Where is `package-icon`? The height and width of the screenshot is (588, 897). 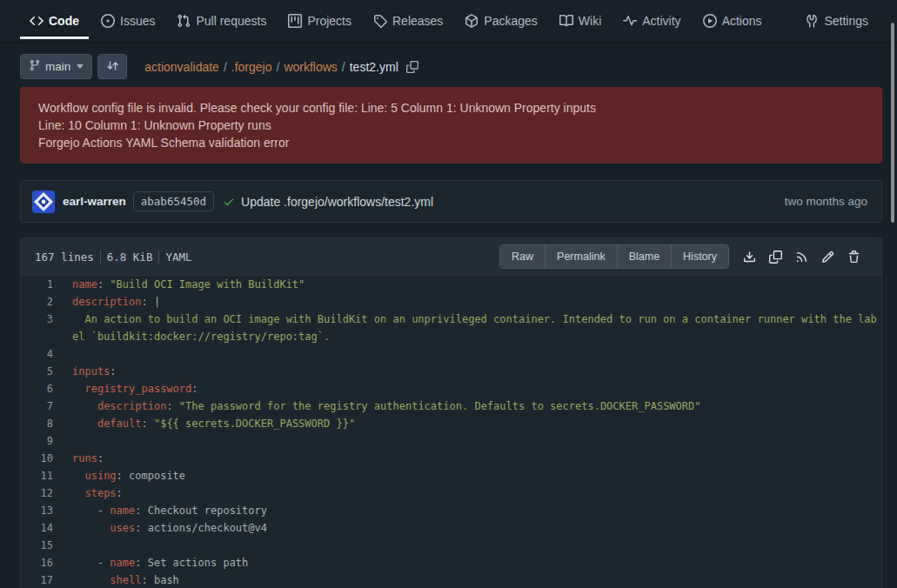
package-icon is located at coordinates (472, 21).